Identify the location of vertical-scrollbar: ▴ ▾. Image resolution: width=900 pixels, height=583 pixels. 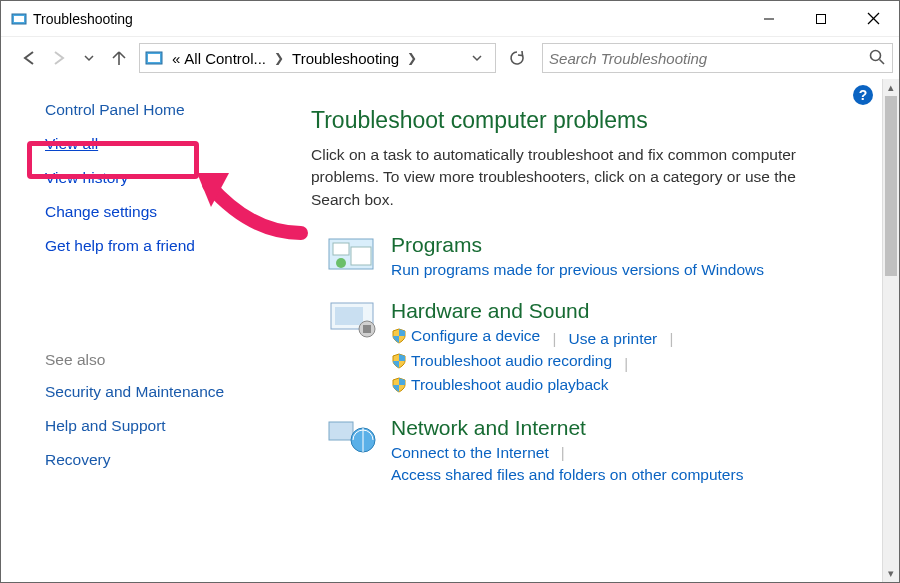
(890, 330).